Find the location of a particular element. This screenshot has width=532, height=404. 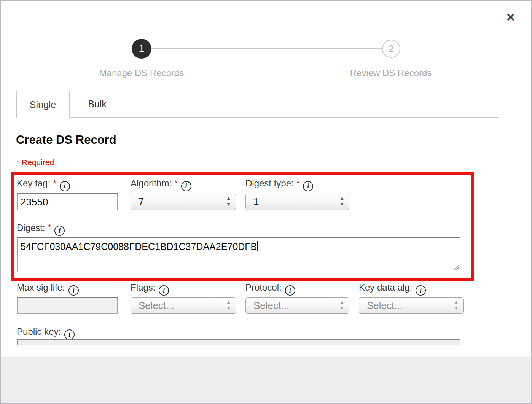

max-sig-life-input is located at coordinates (67, 306).